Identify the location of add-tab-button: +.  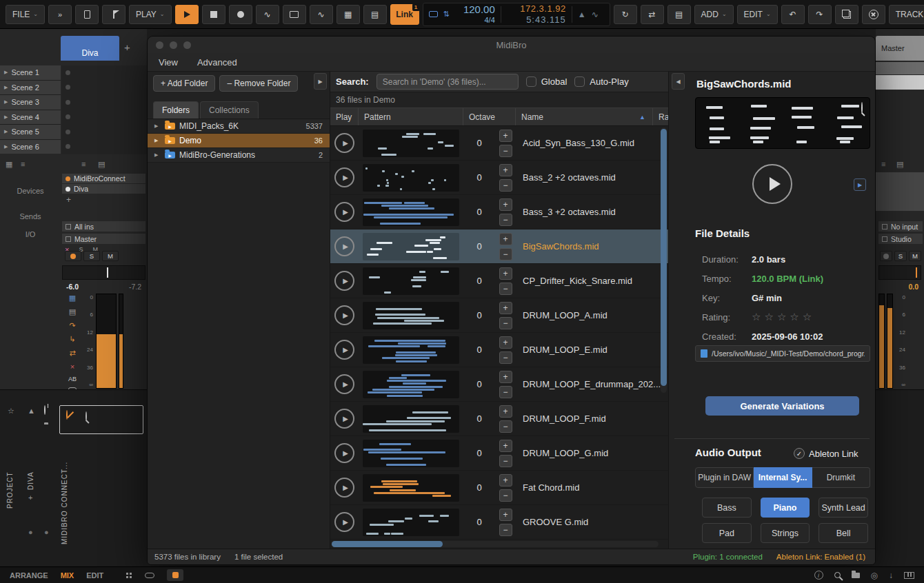
(30, 498).